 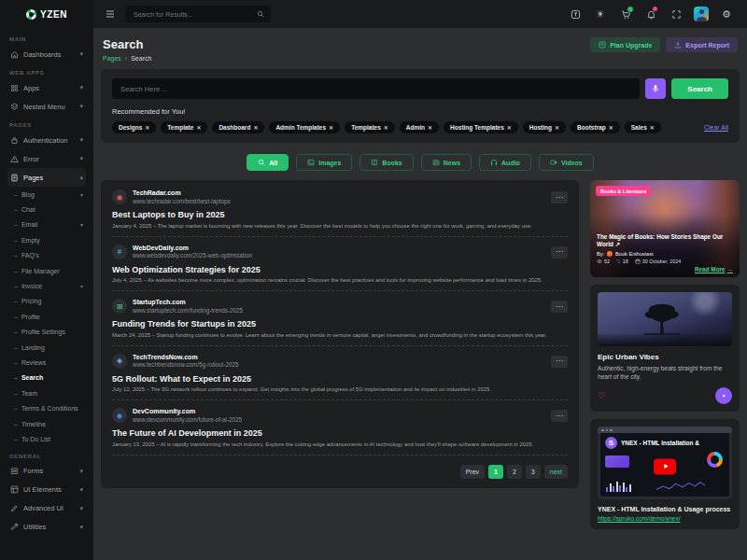 What do you see at coordinates (702, 45) in the screenshot?
I see `export-report-button: Export Report` at bounding box center [702, 45].